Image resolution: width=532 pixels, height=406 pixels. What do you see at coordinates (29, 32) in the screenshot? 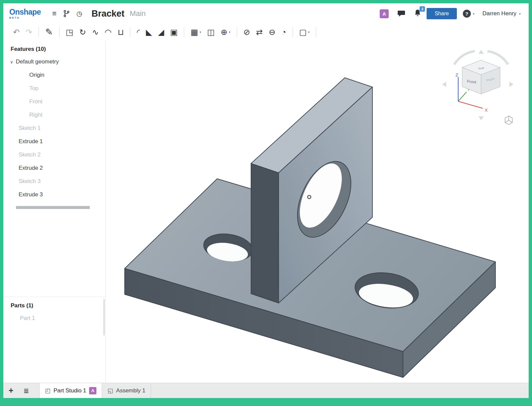
I see `redo-button: ↷` at bounding box center [29, 32].